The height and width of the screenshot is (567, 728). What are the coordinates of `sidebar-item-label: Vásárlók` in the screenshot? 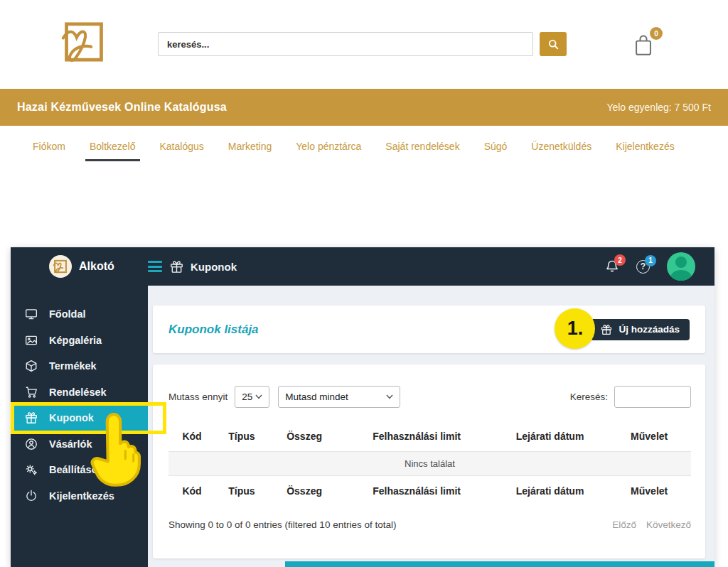 It's located at (70, 444).